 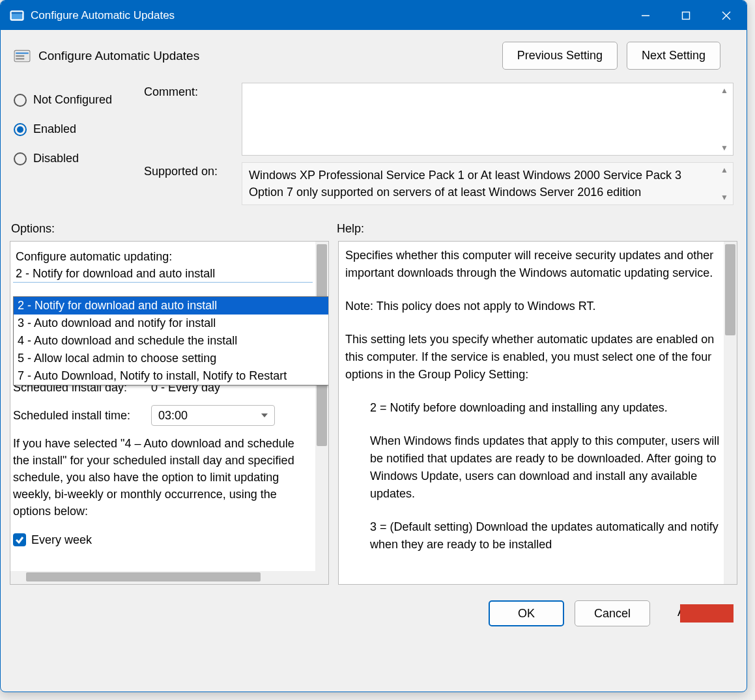 I want to click on dropdown-item: 2 - Notify for download and auto install, so click(x=171, y=306).